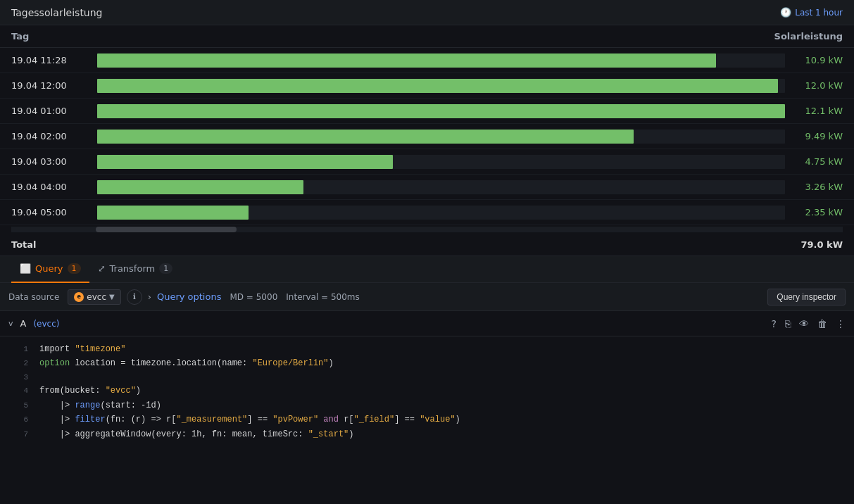  I want to click on line-number: 4, so click(18, 391).